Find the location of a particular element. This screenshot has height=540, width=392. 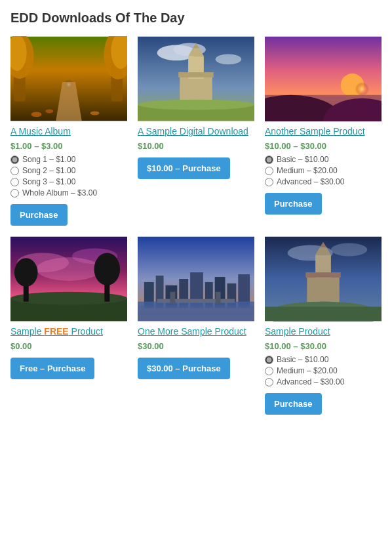

option-song1: Song 1 – $1.00 is located at coordinates (69, 159).